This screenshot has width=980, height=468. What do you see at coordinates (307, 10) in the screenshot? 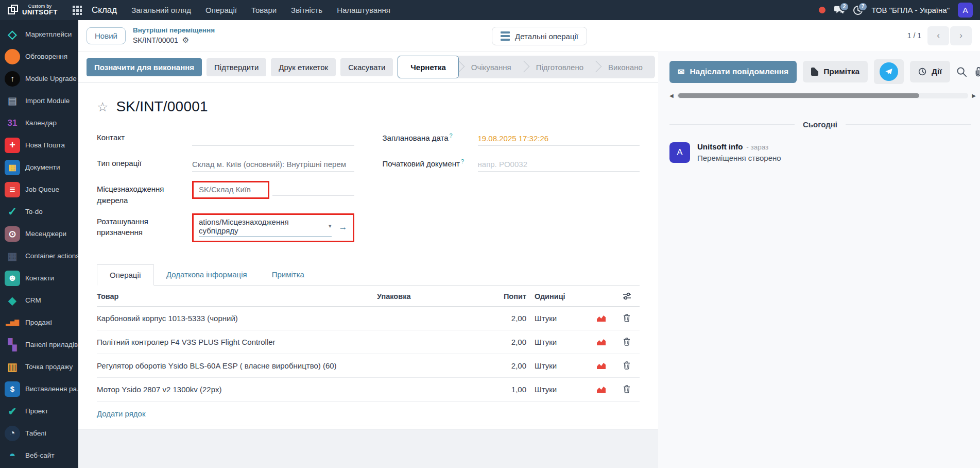
I see `menu-item: Звітність` at bounding box center [307, 10].